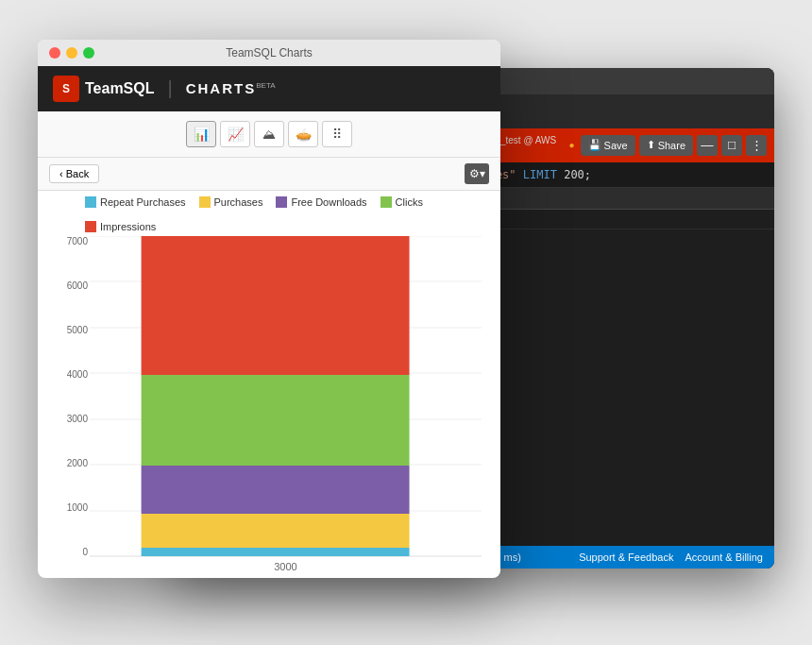  Describe the element at coordinates (72, 53) in the screenshot. I see `window-controls` at that location.